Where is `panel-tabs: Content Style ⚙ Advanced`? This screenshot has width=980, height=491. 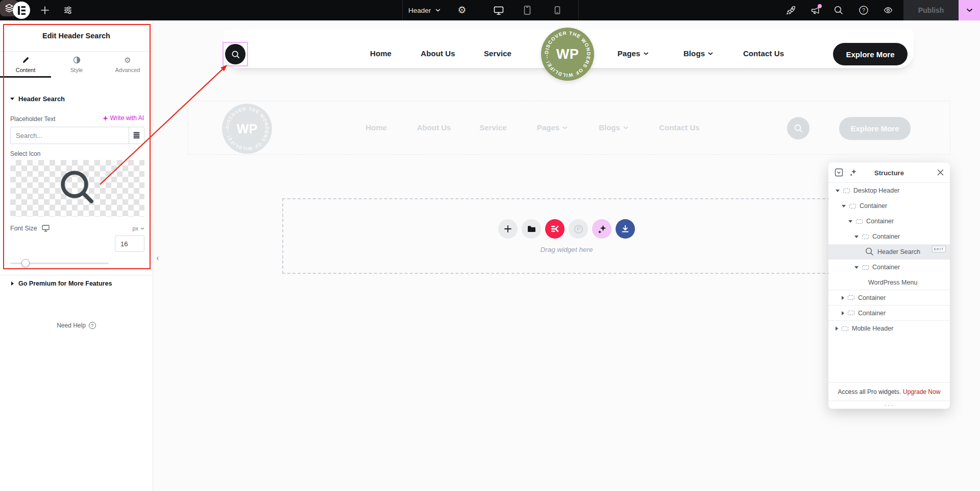
panel-tabs: Content Style ⚙ Advanced is located at coordinates (77, 64).